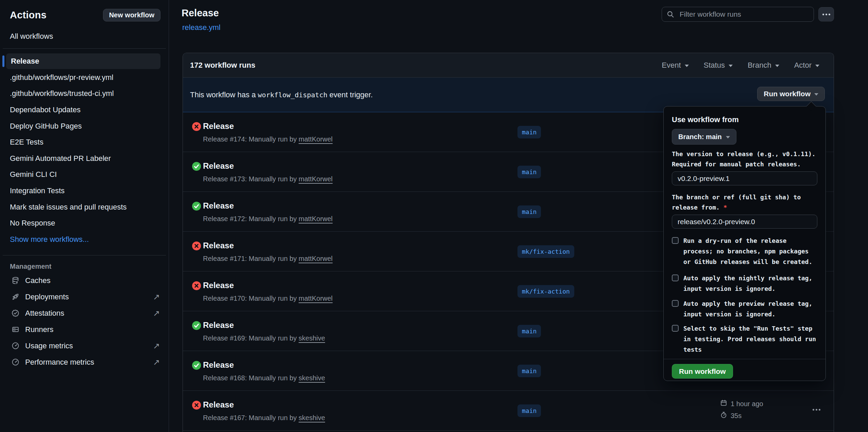 The height and width of the screenshot is (432, 868). Describe the element at coordinates (738, 14) in the screenshot. I see `filter-wrap` at that location.